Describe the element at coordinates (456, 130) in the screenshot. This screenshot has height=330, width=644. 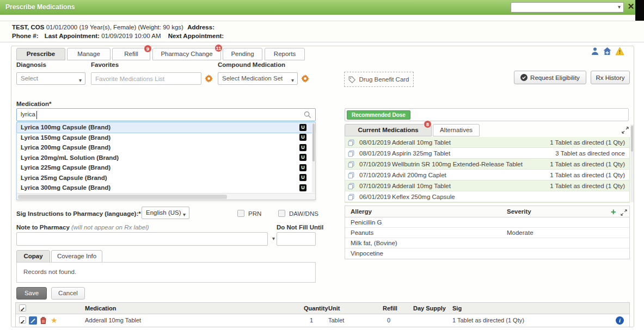
I see `tab-alternatives: Alternatives` at that location.